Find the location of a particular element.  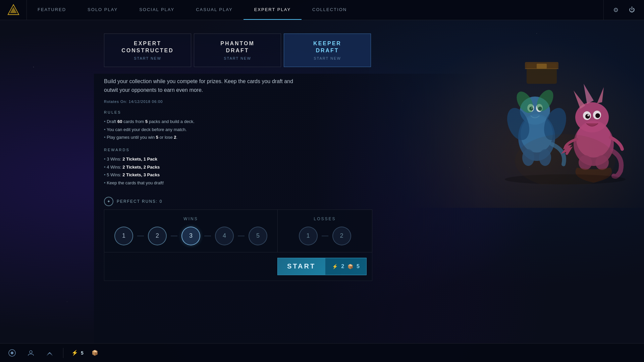

perfect-runs-icon: ✦ is located at coordinates (109, 201).